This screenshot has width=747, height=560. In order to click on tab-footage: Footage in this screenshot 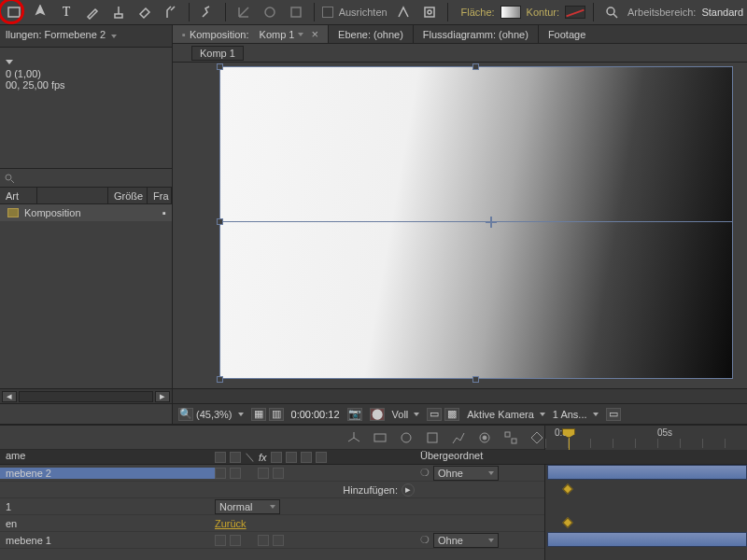, I will do `click(567, 34)`.